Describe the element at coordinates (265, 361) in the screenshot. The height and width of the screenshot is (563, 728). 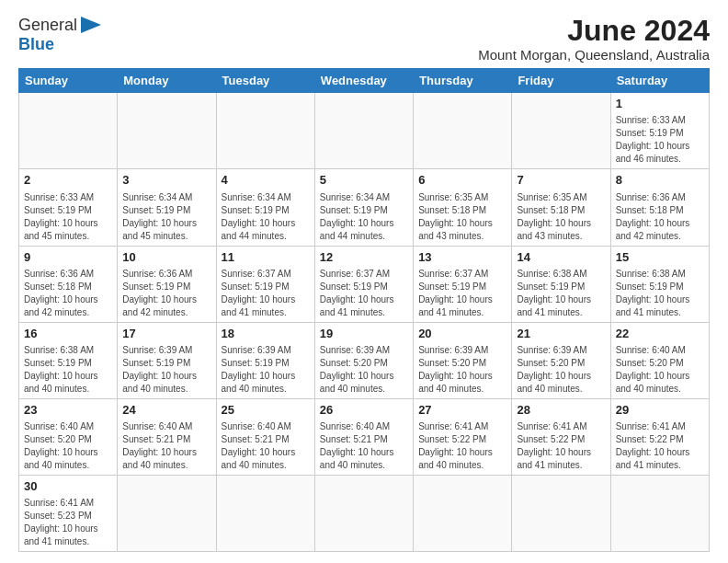
I see `calendar-cell: 18Sunrise: 6:39 AM Sunset: 5:19 PM Dayli…` at that location.